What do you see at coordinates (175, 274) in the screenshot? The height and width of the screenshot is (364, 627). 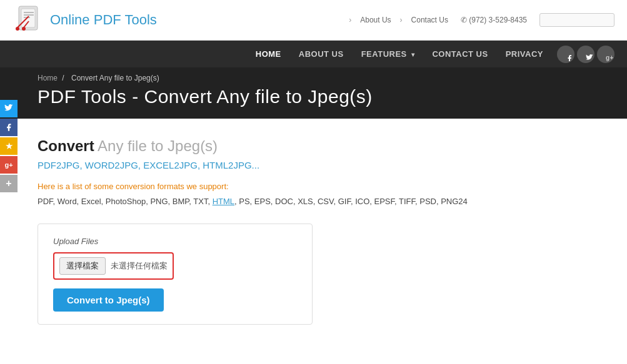 I see `upload-box: Upload Files 選擇檔案 未選擇任何檔案 Convert to Jpe…` at bounding box center [175, 274].